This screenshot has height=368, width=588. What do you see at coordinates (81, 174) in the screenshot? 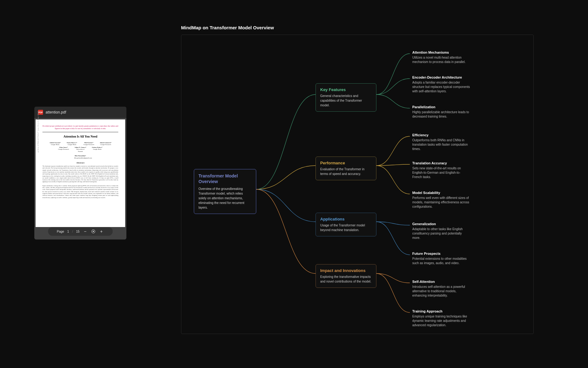
I see `abstract-text: The dominant sequence transduction model…` at bounding box center [81, 174].